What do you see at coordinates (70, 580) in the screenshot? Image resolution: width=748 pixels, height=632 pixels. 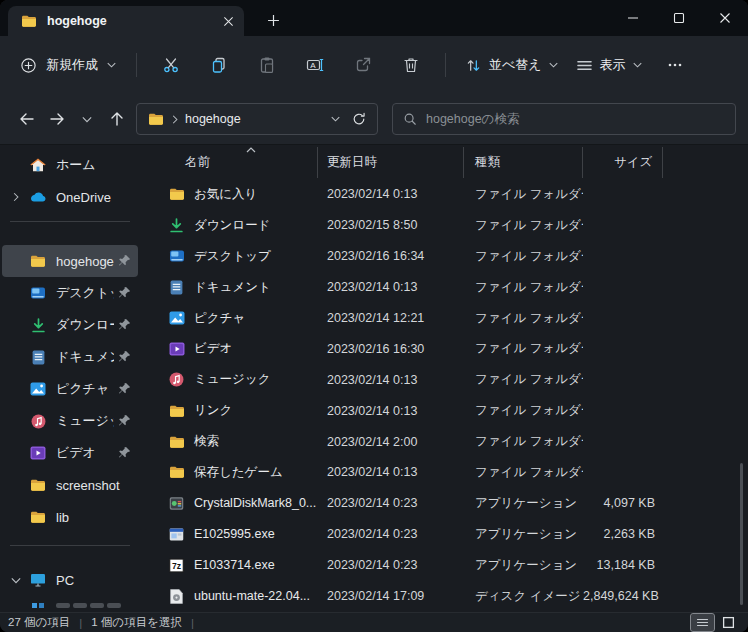 I see `sidebar-item-pc: PC` at bounding box center [70, 580].